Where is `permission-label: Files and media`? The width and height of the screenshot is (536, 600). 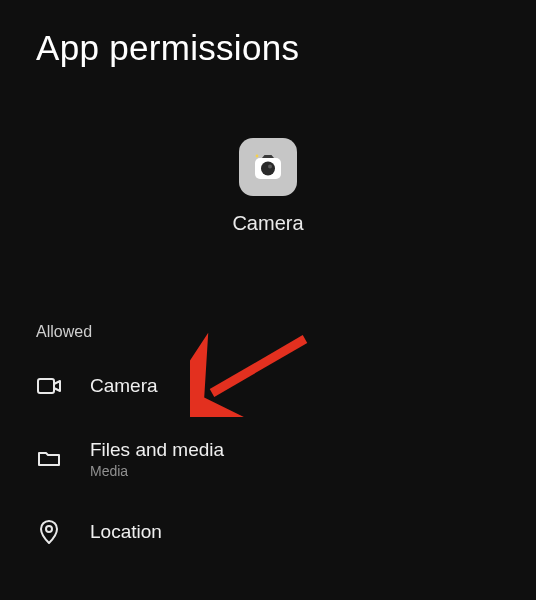
permission-label: Files and media is located at coordinates (157, 450).